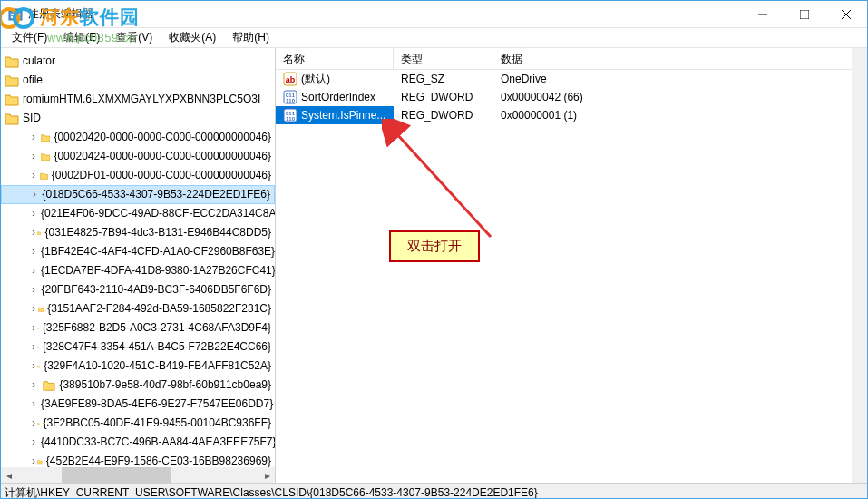 This screenshot has width=868, height=499. I want to click on tree-item: ›{00020424-0000-0000-C000-000000000046}, so click(138, 156).